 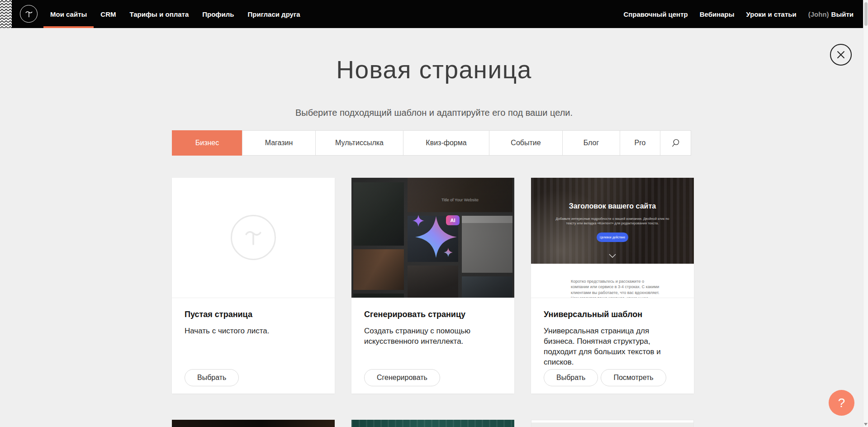 I want to click on question-mark-icon: ?, so click(x=842, y=403).